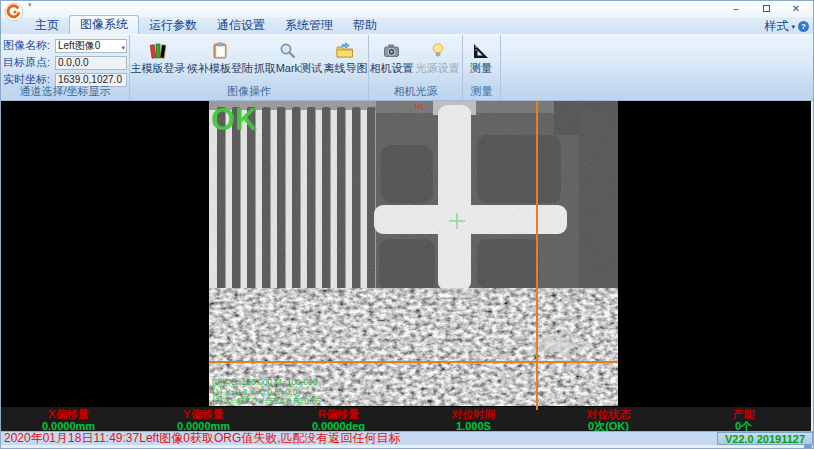 Image resolution: width=814 pixels, height=449 pixels. Describe the element at coordinates (765, 438) in the screenshot. I see `version-badge: V22.0 20191127` at that location.